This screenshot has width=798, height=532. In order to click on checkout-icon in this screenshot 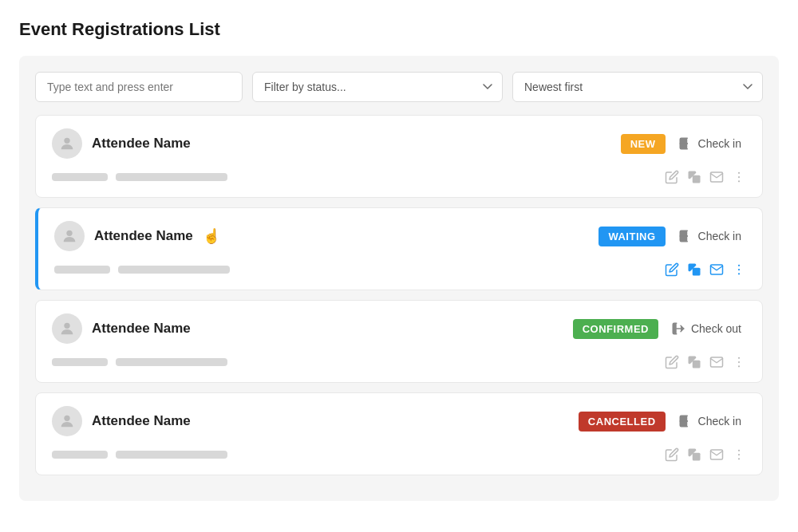, I will do `click(679, 329)`.